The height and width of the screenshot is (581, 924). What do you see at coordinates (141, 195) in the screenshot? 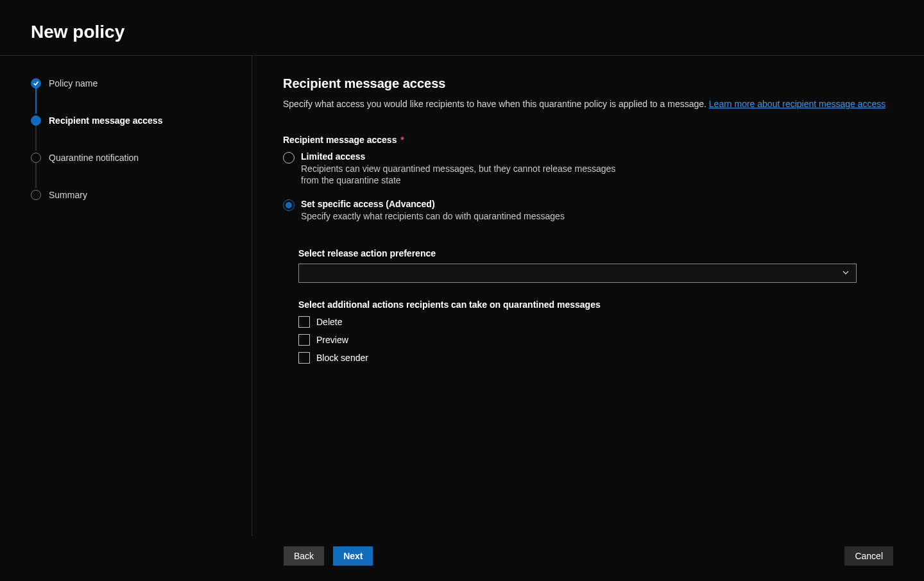
I see `step-summary: Summary` at bounding box center [141, 195].